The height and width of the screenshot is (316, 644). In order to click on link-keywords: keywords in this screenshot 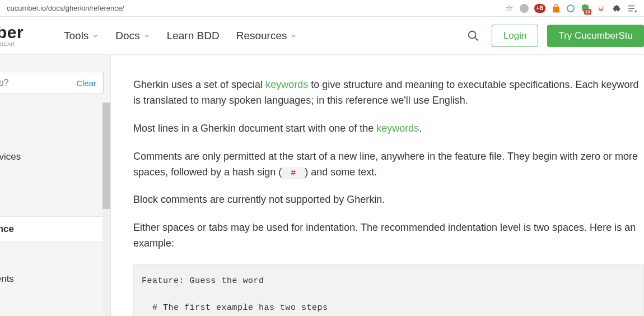, I will do `click(287, 85)`.